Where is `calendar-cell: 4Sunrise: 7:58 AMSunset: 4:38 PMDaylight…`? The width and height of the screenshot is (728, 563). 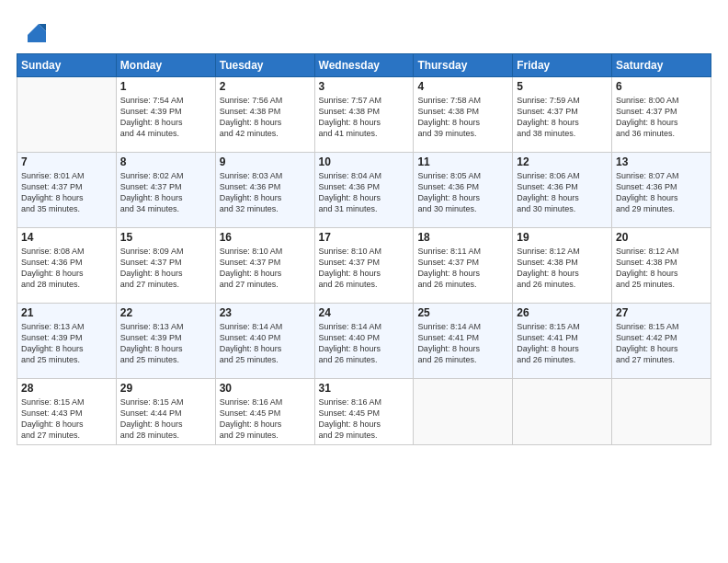
calendar-cell: 4Sunrise: 7:58 AMSunset: 4:38 PMDaylight… is located at coordinates (463, 115).